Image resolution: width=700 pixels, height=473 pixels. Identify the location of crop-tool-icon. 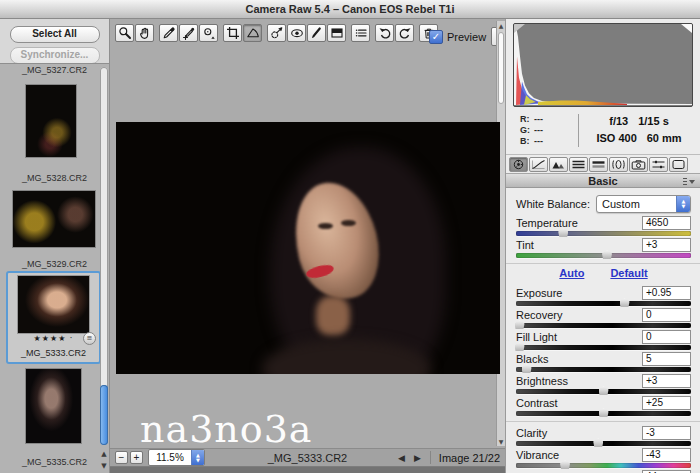
(232, 33).